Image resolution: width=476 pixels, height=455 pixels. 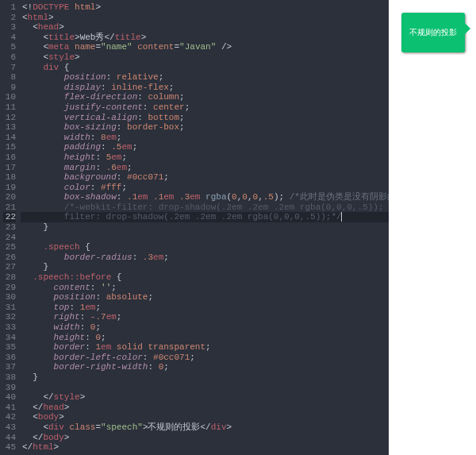 I want to click on line-number: 36, so click(x=10, y=357).